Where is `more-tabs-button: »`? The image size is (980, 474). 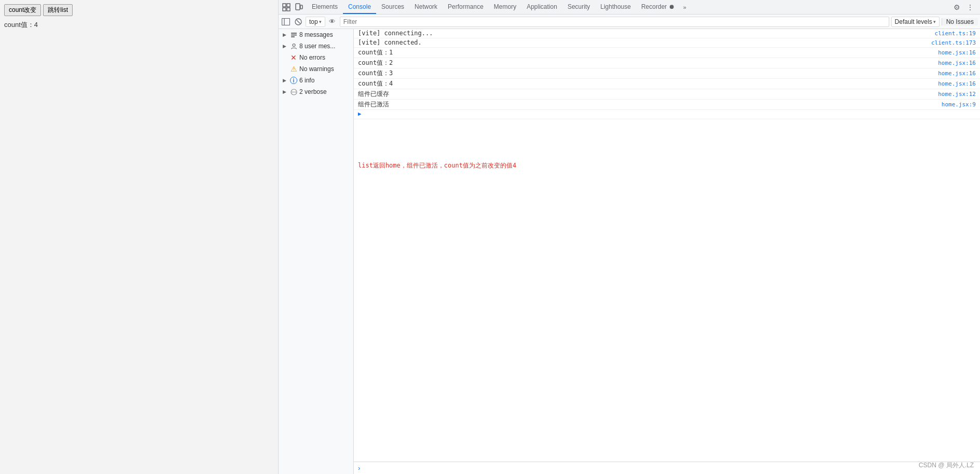 more-tabs-button: » is located at coordinates (685, 7).